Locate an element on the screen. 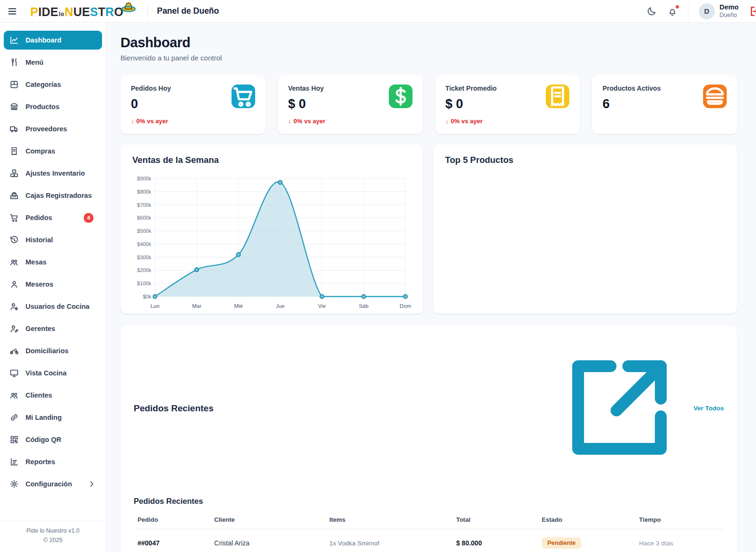 This screenshot has width=756, height=552. sidebar-item-compras: Compras is located at coordinates (53, 151).